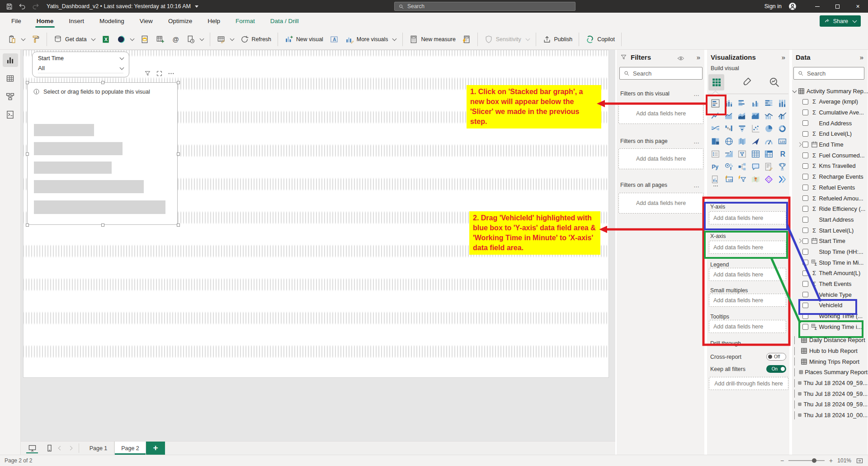 This screenshot has width=868, height=466. I want to click on field-stop-time-hh-: Stop Time (HH:..., so click(830, 252).